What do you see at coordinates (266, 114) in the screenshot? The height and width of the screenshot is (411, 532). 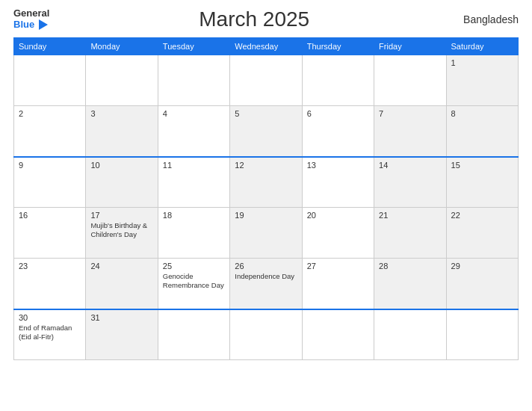 I see `day-number: 5` at bounding box center [266, 114].